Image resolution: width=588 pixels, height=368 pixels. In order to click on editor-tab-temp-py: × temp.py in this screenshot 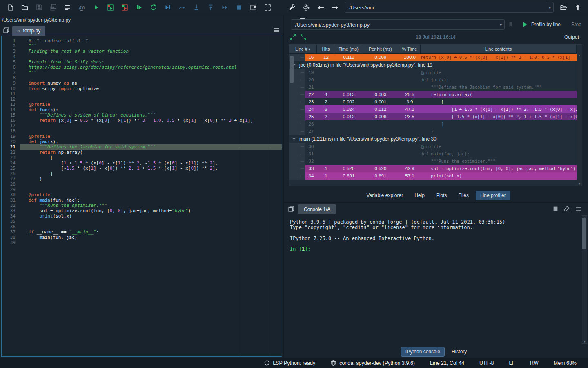, I will do `click(29, 31)`.